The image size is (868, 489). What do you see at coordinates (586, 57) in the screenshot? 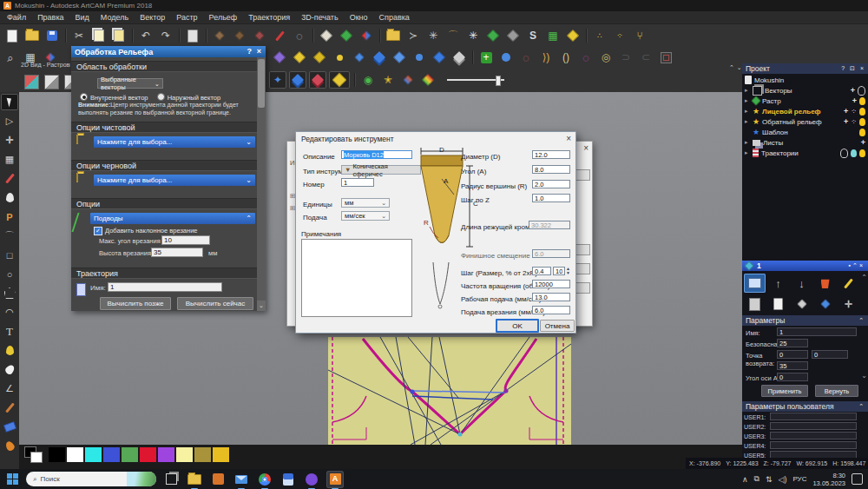
I see `dotted-magenta-icon: ◌` at bounding box center [586, 57].